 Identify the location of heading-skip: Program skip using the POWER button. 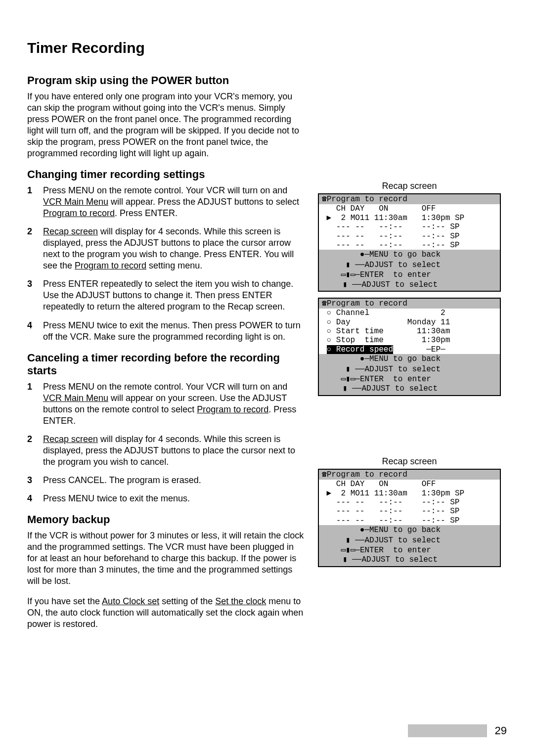
(166, 81).